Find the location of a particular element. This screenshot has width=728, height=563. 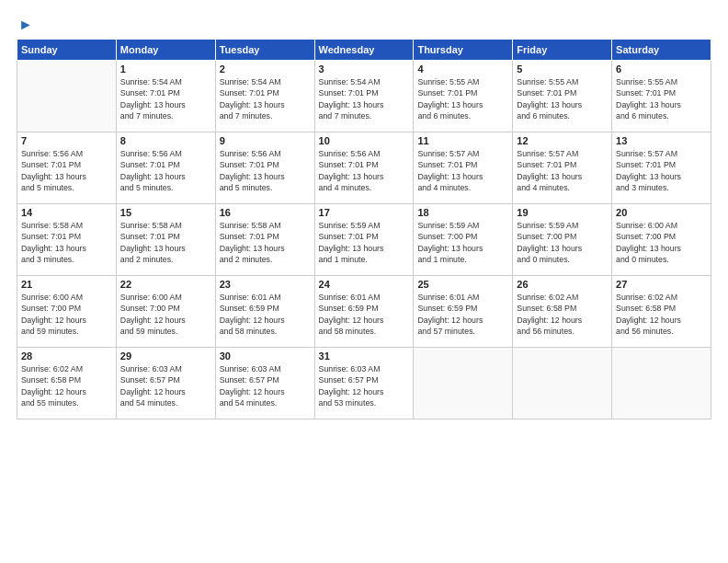

day-number: 12 is located at coordinates (563, 141).